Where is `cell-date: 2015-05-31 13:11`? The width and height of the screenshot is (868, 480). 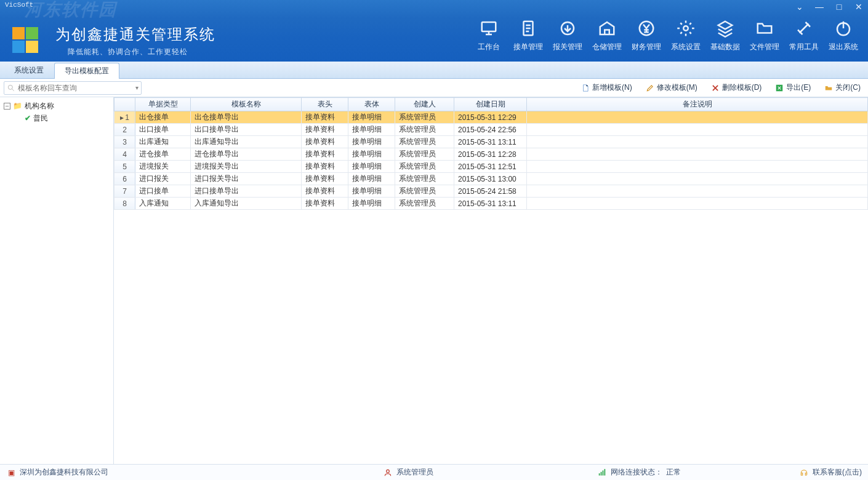 cell-date: 2015-05-31 13:11 is located at coordinates (491, 204).